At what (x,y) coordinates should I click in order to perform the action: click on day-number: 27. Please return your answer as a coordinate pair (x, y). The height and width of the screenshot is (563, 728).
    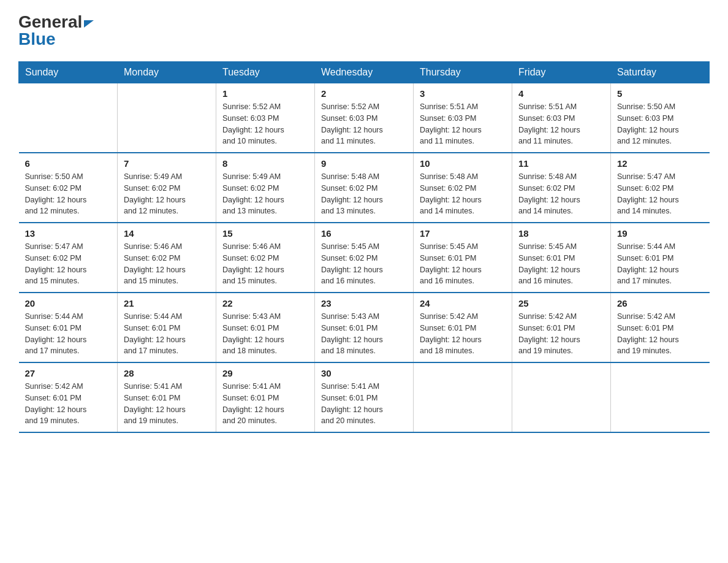
    Looking at the image, I should click on (69, 373).